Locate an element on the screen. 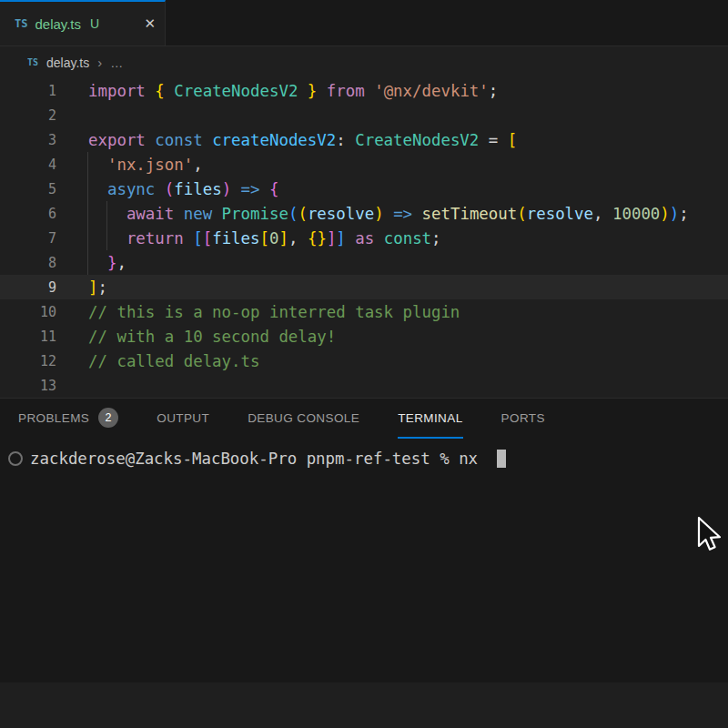  panel-tab-bar: PROBLEMS2OUTPUTDEBUG CONSOLETERMINALPORT… is located at coordinates (364, 419).